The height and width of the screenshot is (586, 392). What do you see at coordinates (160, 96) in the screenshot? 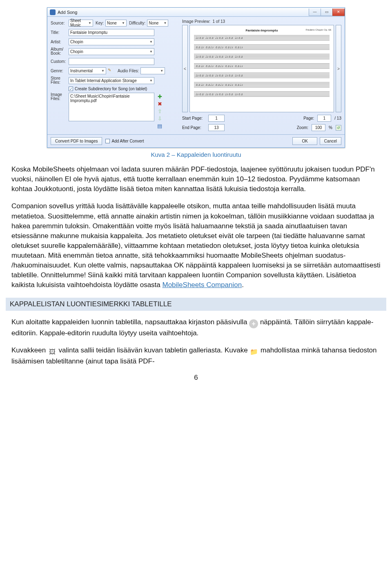
I see `add-file-icon: ✚` at bounding box center [160, 96].